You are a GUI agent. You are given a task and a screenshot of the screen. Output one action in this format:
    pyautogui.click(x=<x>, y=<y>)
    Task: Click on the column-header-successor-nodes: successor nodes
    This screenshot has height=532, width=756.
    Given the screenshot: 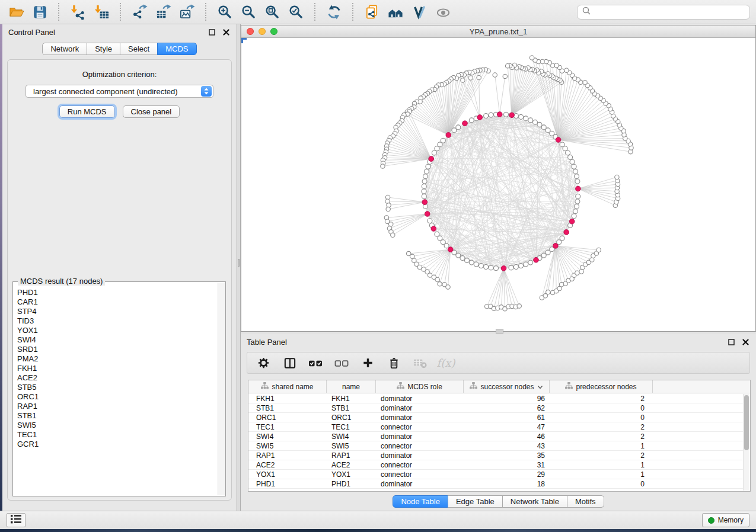 What is the action you would take?
    pyautogui.click(x=506, y=386)
    